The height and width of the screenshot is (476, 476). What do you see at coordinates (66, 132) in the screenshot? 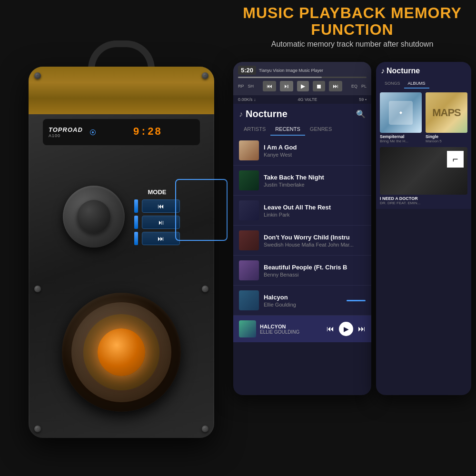
I see `brand-area: TOPROAD A100` at bounding box center [66, 132].